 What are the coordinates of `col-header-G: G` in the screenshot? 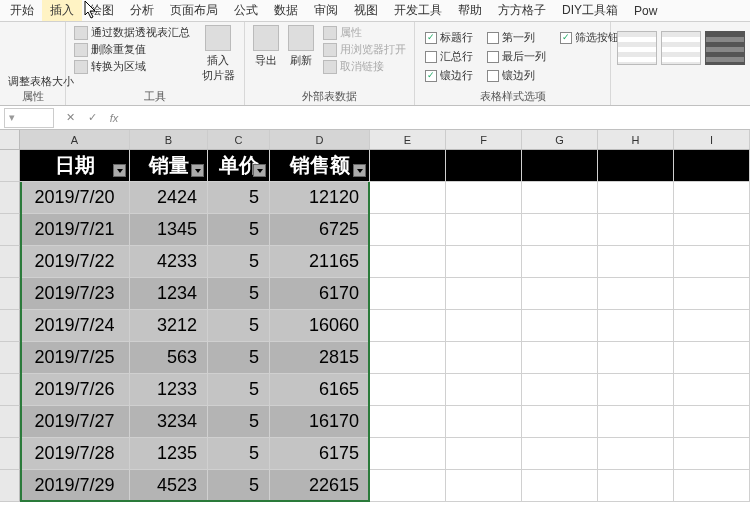 It's located at (560, 140).